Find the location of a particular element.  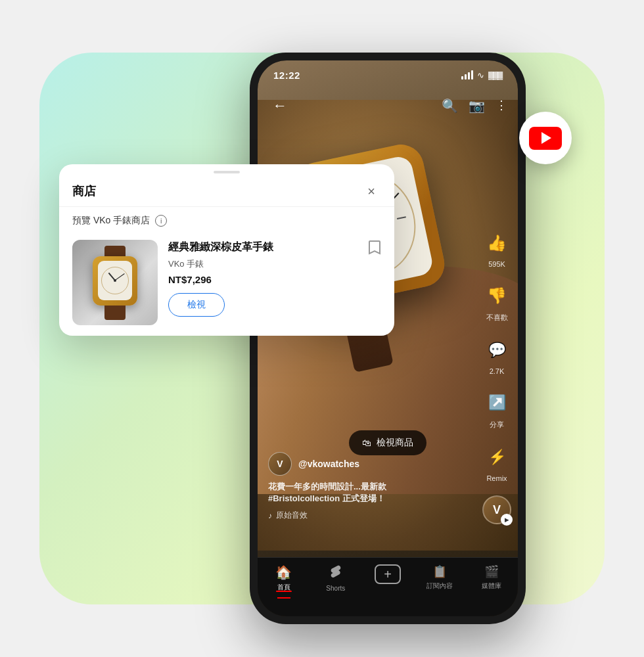

youtube-play-icon is located at coordinates (545, 138).